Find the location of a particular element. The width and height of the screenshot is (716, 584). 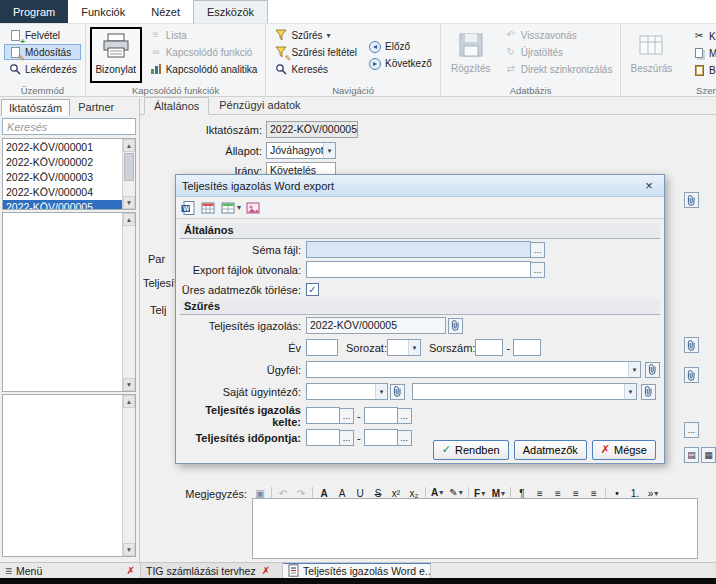

list-item: 2022-KÖV/000004 is located at coordinates (62, 192).